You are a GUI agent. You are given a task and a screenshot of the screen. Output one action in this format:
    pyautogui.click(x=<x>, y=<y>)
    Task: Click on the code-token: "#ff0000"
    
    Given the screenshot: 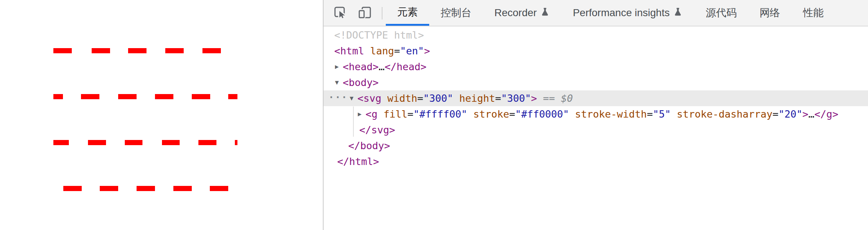 What is the action you would take?
    pyautogui.click(x=542, y=114)
    